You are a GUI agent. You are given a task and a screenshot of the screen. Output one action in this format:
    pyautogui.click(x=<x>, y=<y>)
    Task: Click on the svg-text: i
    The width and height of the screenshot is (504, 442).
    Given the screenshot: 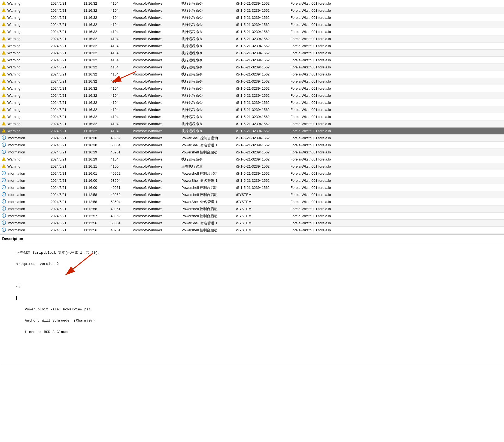 What is the action you would take?
    pyautogui.click(x=4, y=152)
    